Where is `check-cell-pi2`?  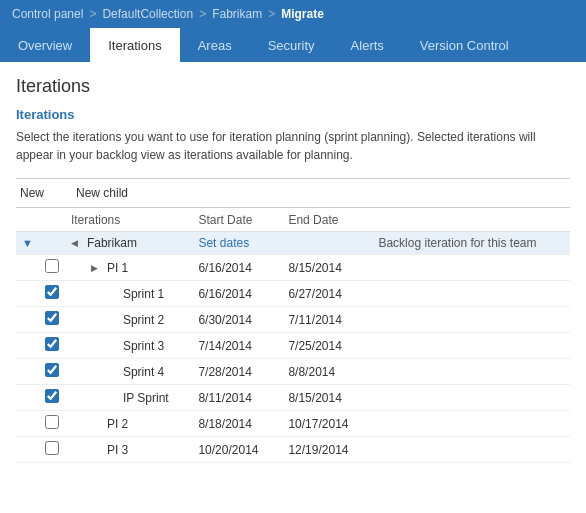 check-cell-pi2 is located at coordinates (52, 424).